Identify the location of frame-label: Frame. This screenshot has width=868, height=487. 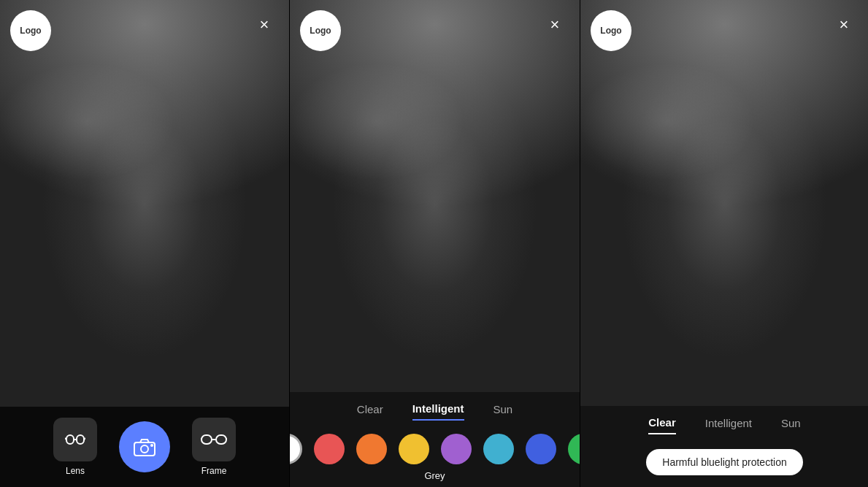
(215, 471).